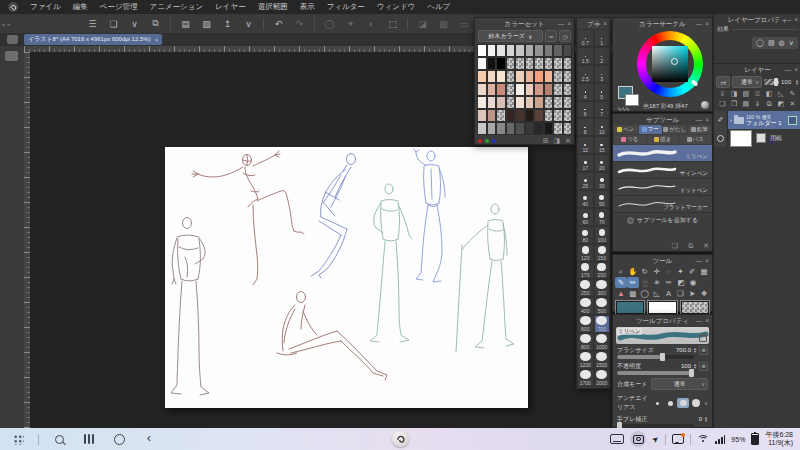  Describe the element at coordinates (721, 138) in the screenshot. I see `layer-gutter` at that location.